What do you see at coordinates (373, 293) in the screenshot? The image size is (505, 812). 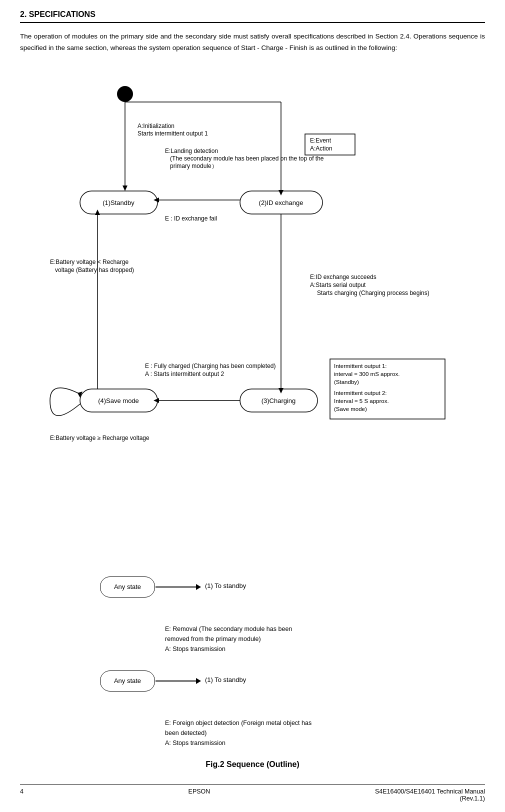 I see `svg-text:Starts charging (Charging proc: Starts charging (Charging process begins…` at bounding box center [373, 293].